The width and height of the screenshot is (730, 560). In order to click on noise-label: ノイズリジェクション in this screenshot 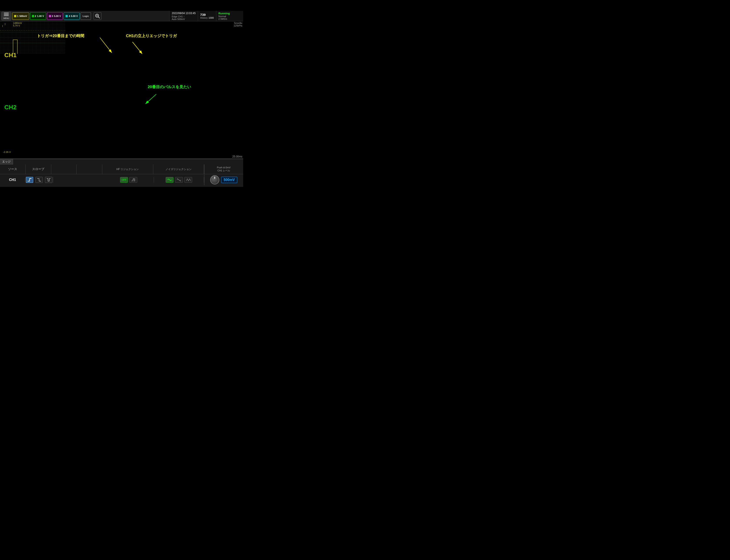, I will do `click(179, 169)`.